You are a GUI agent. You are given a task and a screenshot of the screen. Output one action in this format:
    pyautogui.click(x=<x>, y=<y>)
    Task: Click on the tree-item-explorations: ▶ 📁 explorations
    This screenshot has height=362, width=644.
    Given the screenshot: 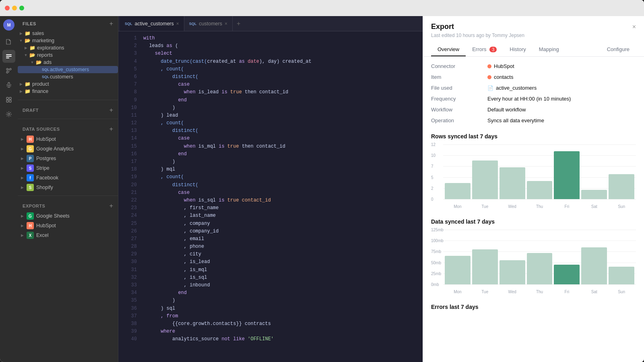 What is the action you would take?
    pyautogui.click(x=68, y=48)
    